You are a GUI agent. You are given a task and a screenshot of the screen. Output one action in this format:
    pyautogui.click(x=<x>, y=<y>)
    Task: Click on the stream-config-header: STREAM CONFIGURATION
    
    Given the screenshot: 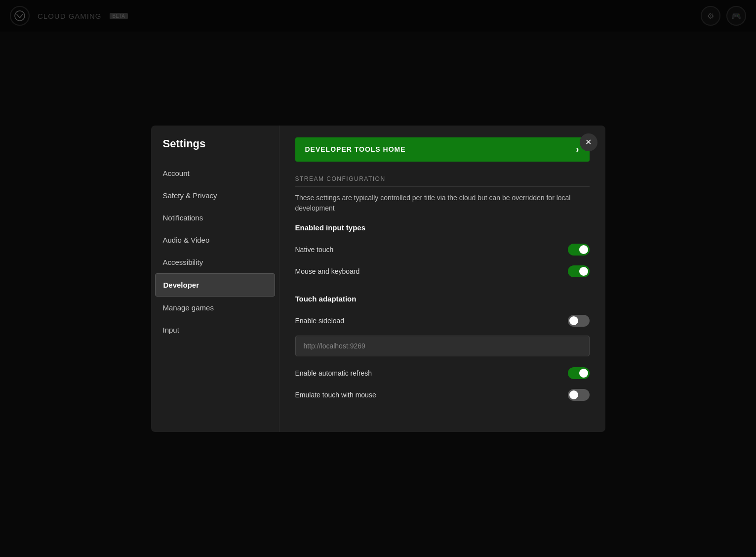 What is the action you would take?
    pyautogui.click(x=442, y=181)
    